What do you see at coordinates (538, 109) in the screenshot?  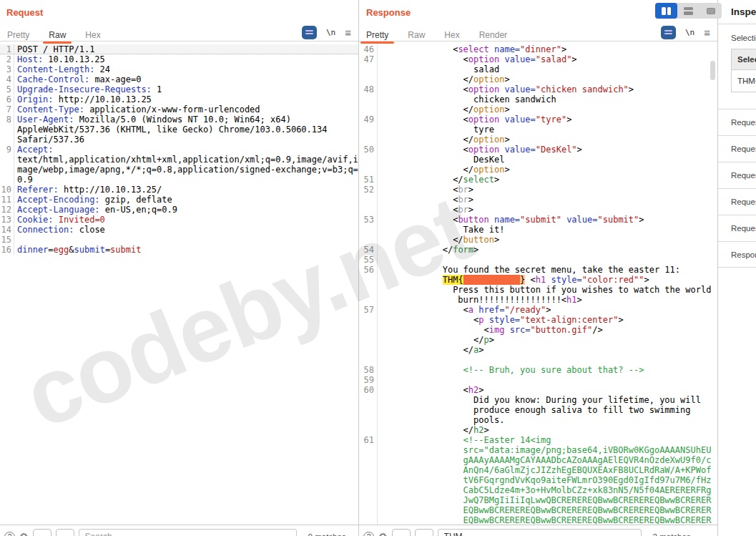 I see `code-line: </option>` at bounding box center [538, 109].